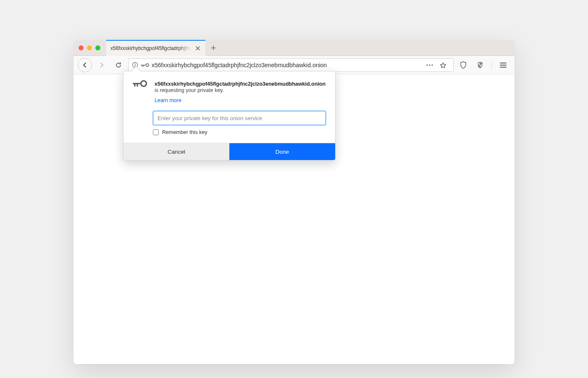  I want to click on private-key-input, so click(239, 118).